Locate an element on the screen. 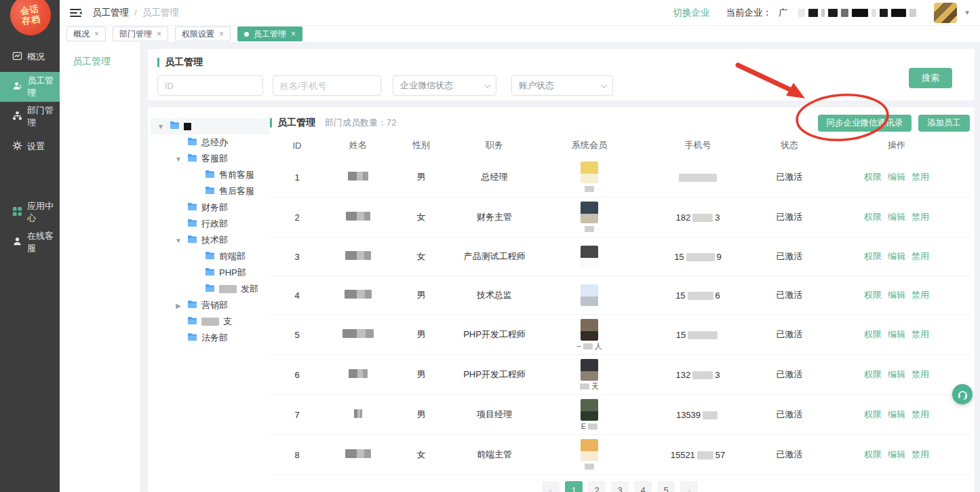 The image size is (980, 492). table-row: 6男PHP开发工程师天1323已激活权限编辑禁用 is located at coordinates (620, 375).